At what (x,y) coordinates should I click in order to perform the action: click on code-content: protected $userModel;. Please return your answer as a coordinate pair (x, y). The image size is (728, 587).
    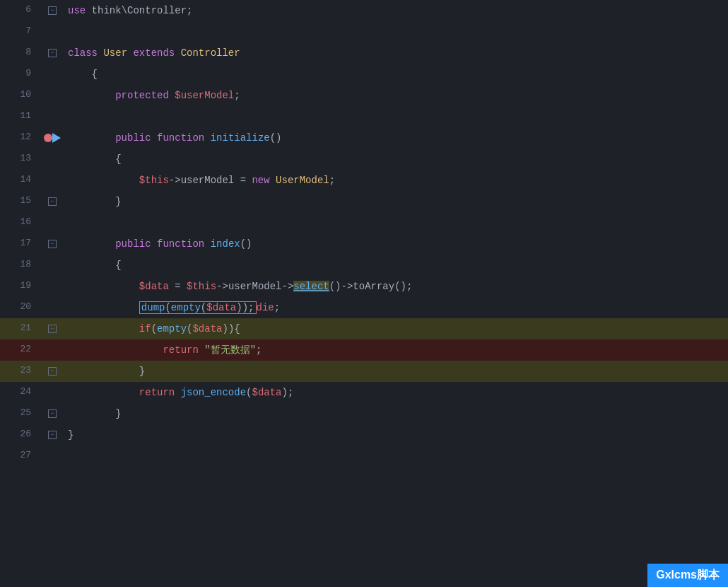
    Looking at the image, I should click on (395, 95).